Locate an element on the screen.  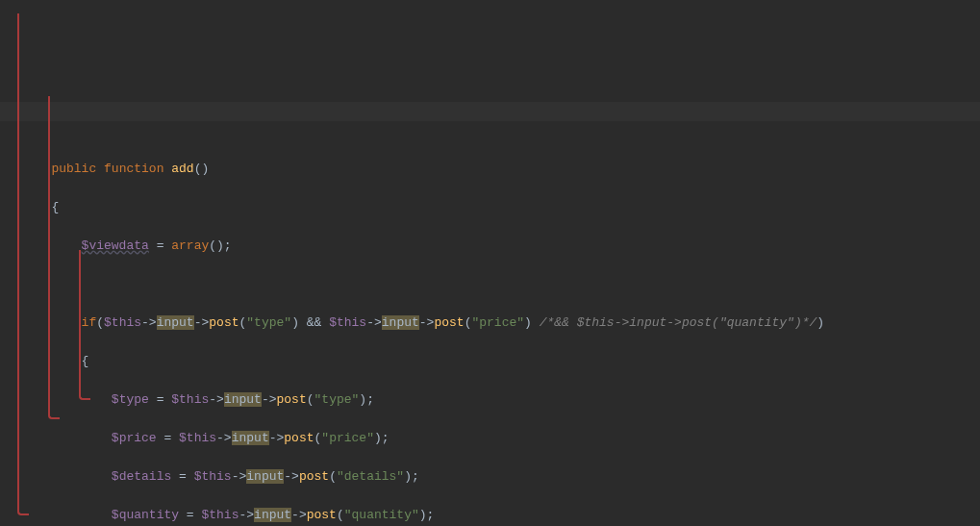
code-line: if($this->input->post("type") && $this->… is located at coordinates (504, 323).